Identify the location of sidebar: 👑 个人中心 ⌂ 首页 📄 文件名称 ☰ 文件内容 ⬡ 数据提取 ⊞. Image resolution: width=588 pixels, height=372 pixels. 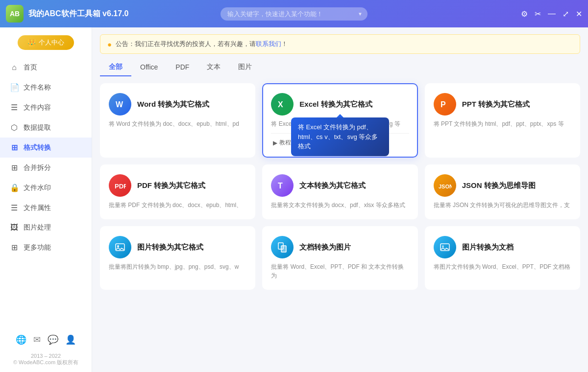
(46, 200).